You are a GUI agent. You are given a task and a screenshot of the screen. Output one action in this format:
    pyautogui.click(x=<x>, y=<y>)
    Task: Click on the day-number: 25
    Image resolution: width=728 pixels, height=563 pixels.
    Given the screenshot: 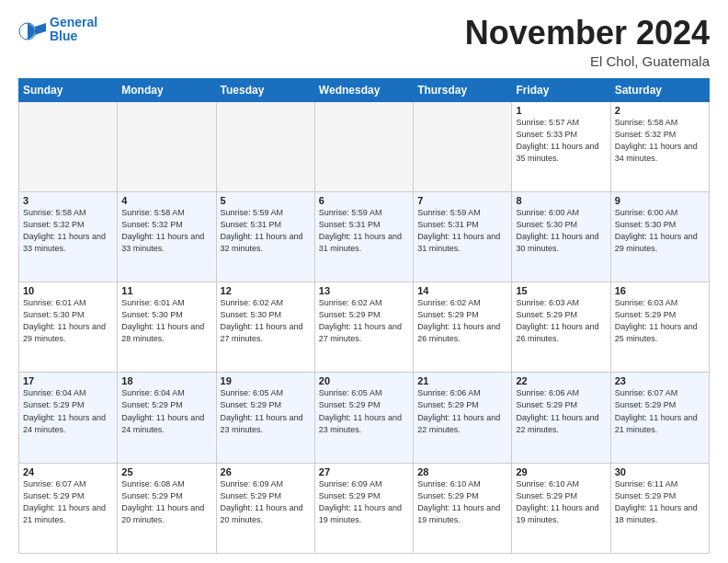 What is the action you would take?
    pyautogui.click(x=166, y=472)
    